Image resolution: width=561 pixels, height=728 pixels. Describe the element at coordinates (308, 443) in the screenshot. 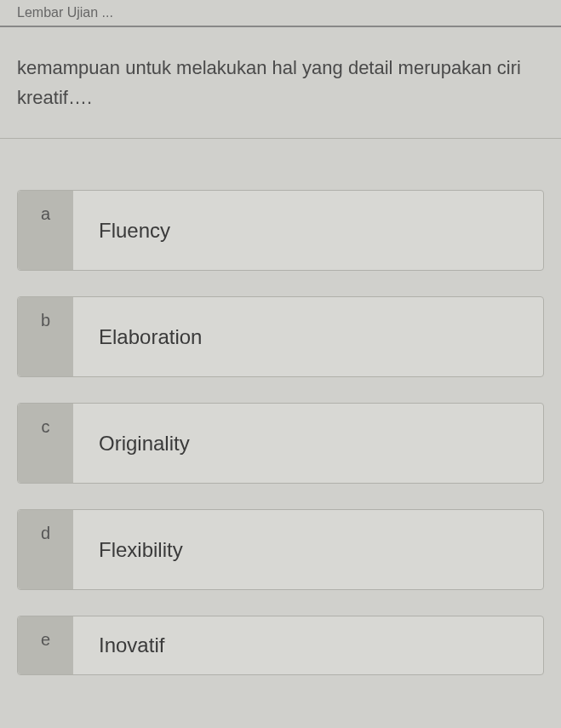

I see `option-text: Originality` at that location.